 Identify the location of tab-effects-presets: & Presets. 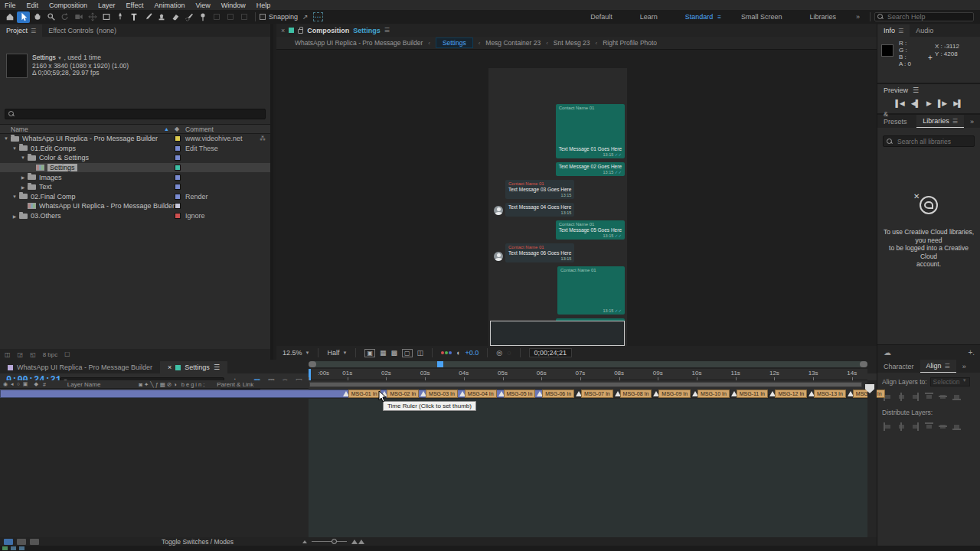
(897, 118).